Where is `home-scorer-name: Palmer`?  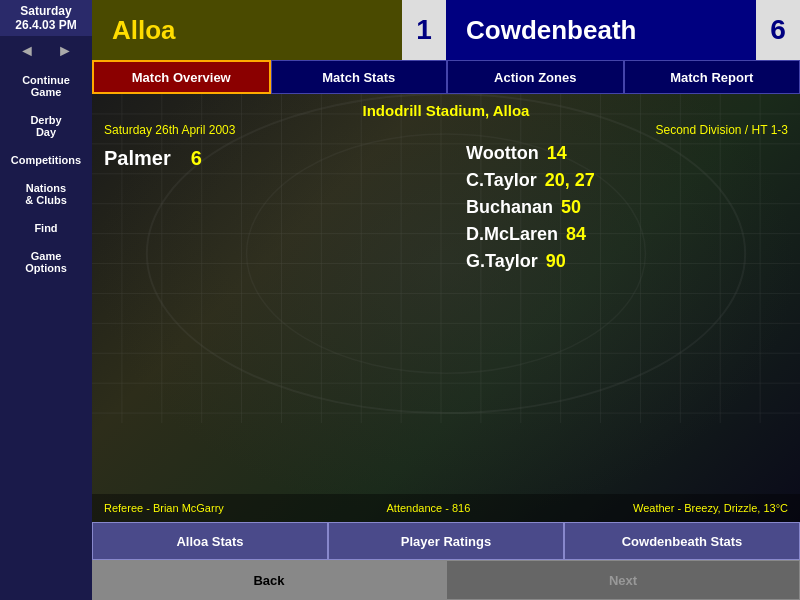
home-scorer-name: Palmer is located at coordinates (138, 158).